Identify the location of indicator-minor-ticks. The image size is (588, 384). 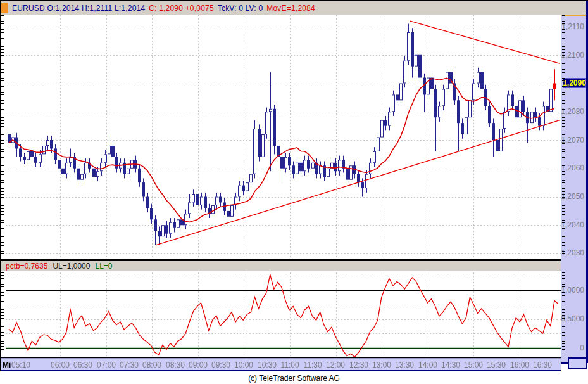
(3, 314).